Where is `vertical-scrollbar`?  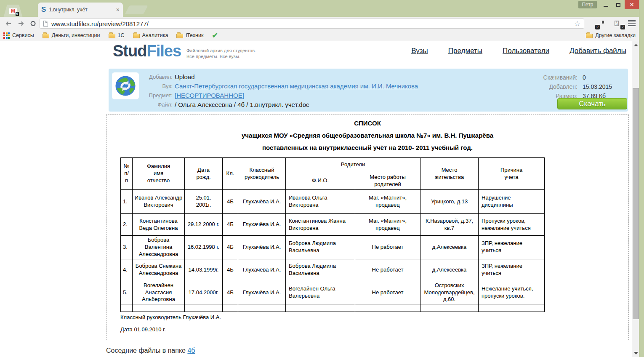 vertical-scrollbar is located at coordinates (636, 199).